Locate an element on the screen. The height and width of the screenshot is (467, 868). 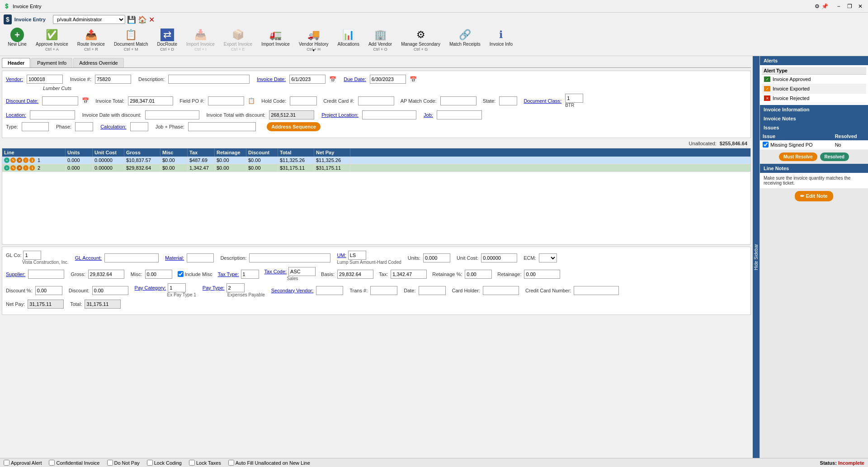
row1-edit-icon: ✎ is located at coordinates (13, 160).